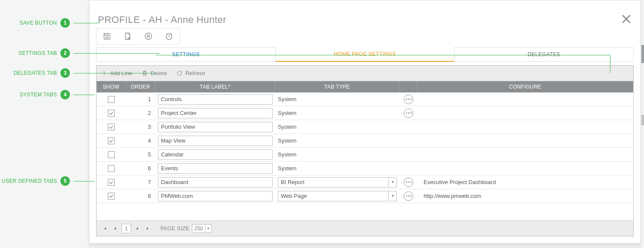  I want to click on close-icon, so click(626, 19).